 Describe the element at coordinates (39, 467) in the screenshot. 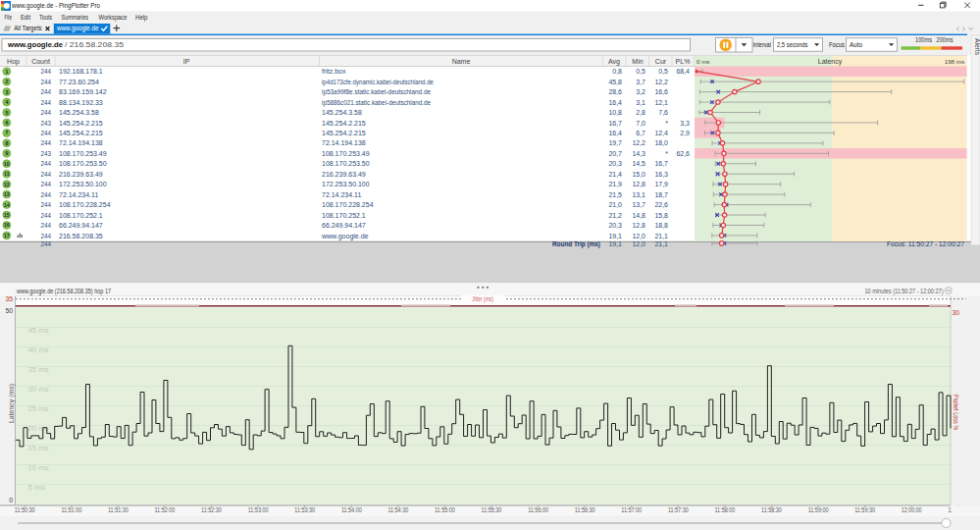

I see `svg-text: 10 ms` at that location.